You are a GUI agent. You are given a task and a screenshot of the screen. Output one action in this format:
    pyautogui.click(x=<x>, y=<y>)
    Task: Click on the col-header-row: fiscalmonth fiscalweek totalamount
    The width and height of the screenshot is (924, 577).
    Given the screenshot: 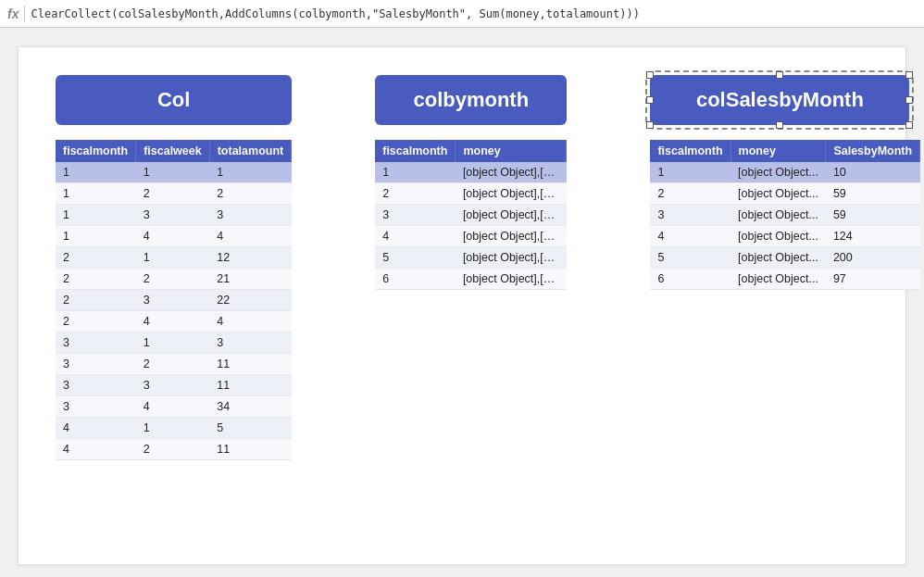 What is the action you would take?
    pyautogui.click(x=174, y=151)
    